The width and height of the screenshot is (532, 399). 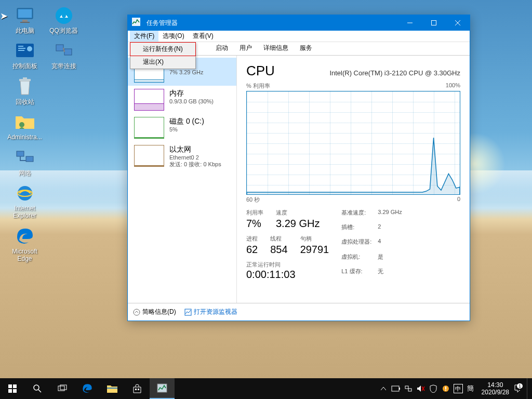 What do you see at coordinates (520, 389) in the screenshot?
I see `action-center-icon: 1` at bounding box center [520, 389].